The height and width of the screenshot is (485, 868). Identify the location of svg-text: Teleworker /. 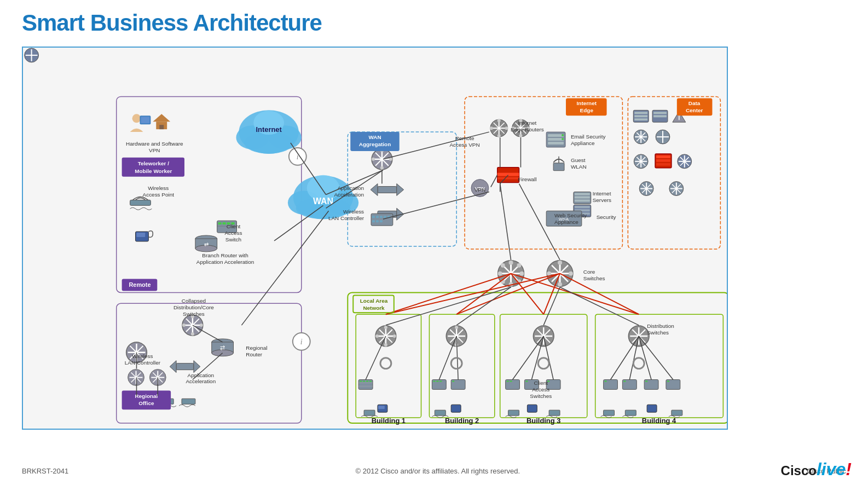
(153, 163).